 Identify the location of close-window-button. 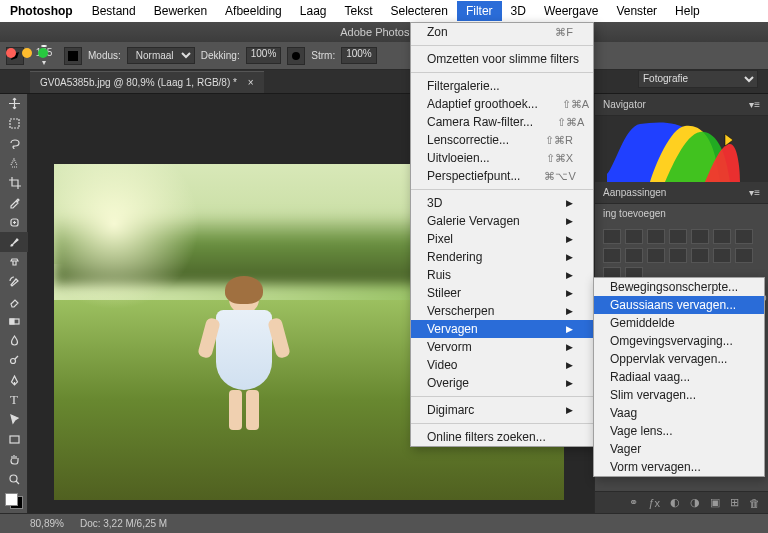
(11, 53).